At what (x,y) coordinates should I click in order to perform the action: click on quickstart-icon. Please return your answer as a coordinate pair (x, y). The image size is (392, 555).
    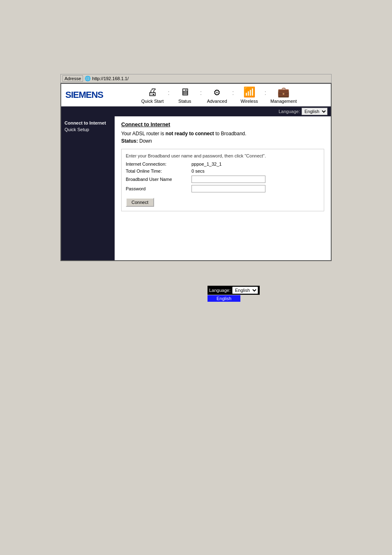
    Looking at the image, I should click on (152, 92).